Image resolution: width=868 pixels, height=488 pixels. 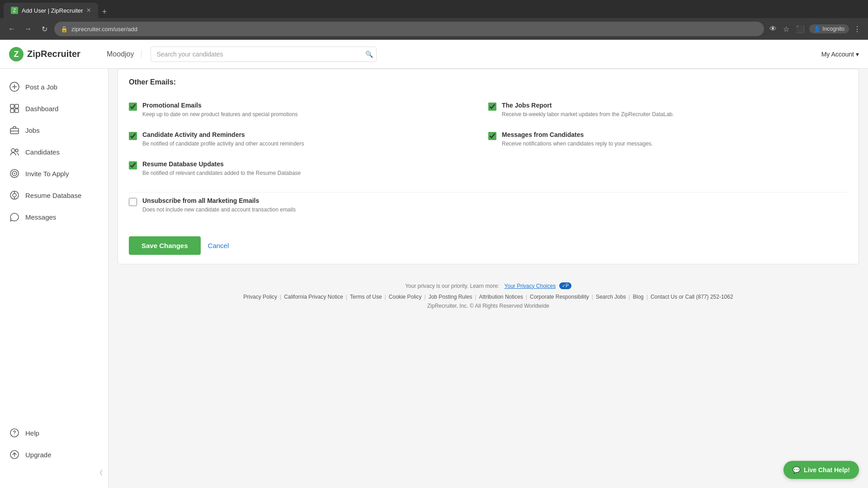 What do you see at coordinates (47, 174) in the screenshot?
I see `sidebar-label-invite-to-apply: Invite To Apply` at bounding box center [47, 174].